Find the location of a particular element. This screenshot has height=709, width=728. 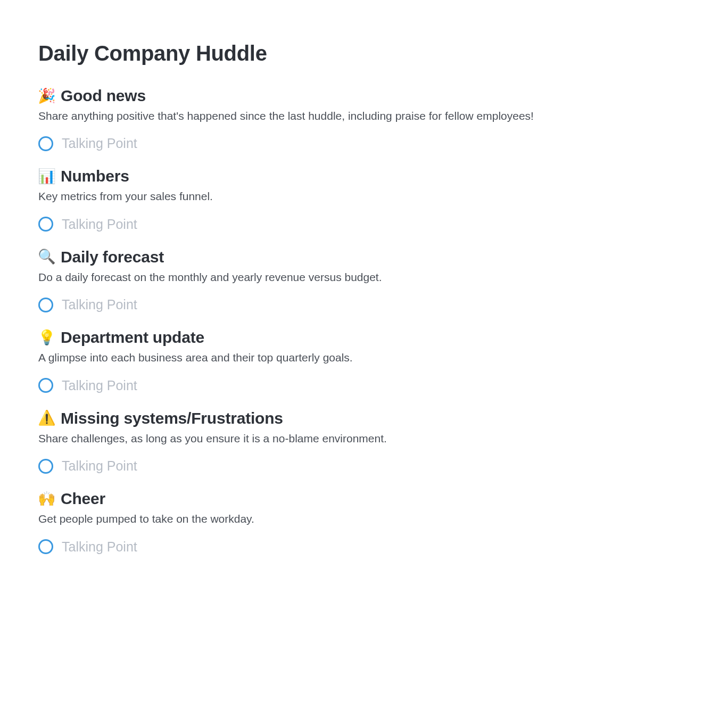

section-cheer: 🙌 Cheer Get people pumped to take on the… is located at coordinates (364, 522).